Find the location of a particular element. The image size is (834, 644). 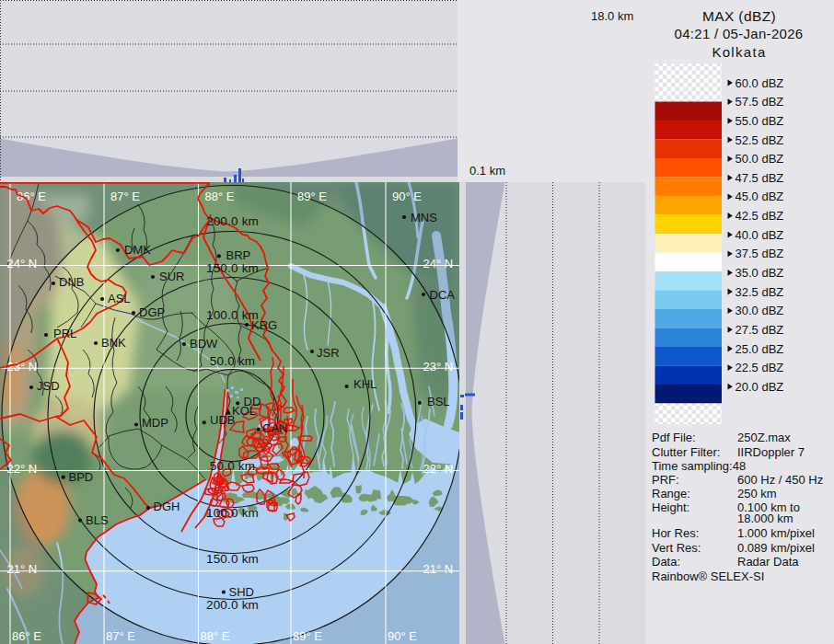

svg-text: KOL is located at coordinates (244, 410).